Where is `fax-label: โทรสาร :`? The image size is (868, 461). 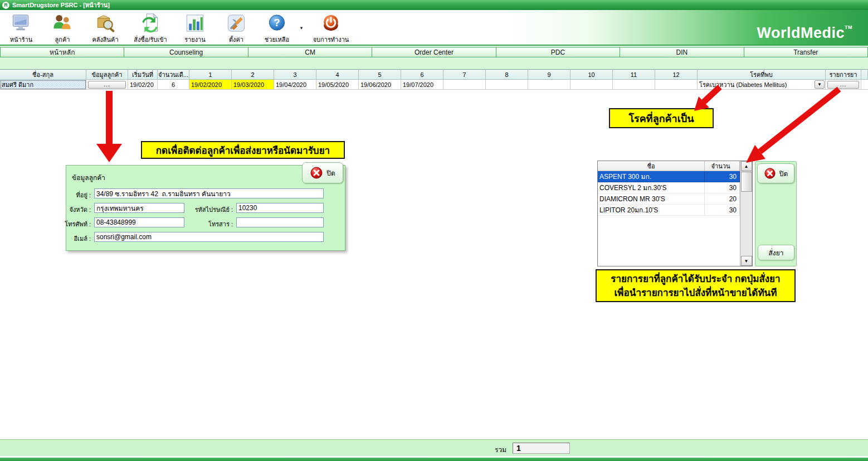
fax-label: โทรสาร : is located at coordinates (221, 224).